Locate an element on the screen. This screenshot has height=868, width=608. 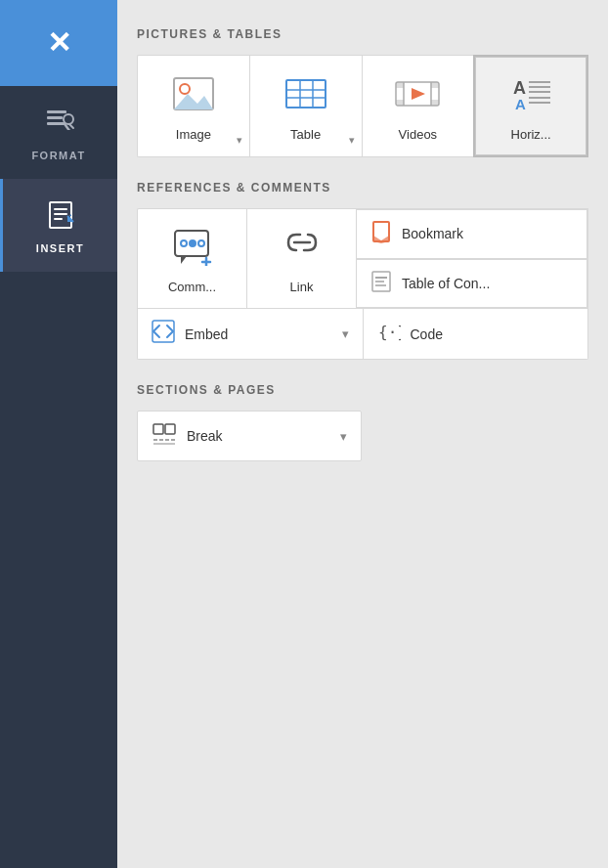
image-icon is located at coordinates (194, 96).